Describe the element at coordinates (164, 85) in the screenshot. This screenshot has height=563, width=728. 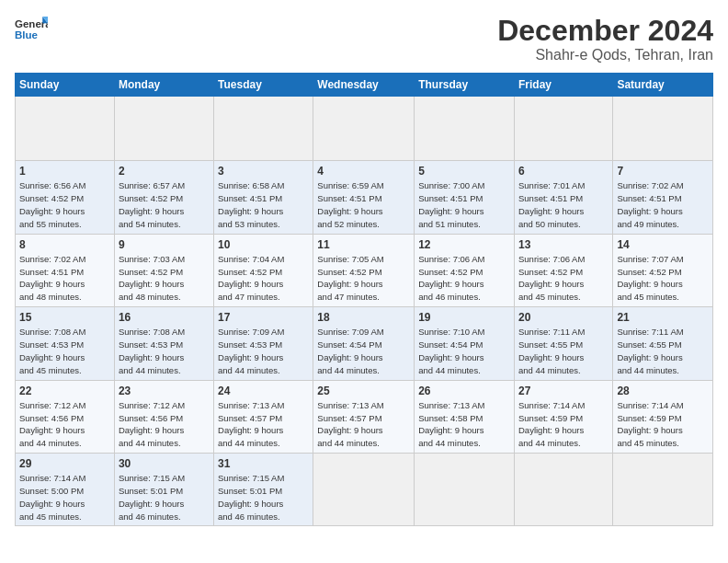
I see `col-monday: Monday` at that location.